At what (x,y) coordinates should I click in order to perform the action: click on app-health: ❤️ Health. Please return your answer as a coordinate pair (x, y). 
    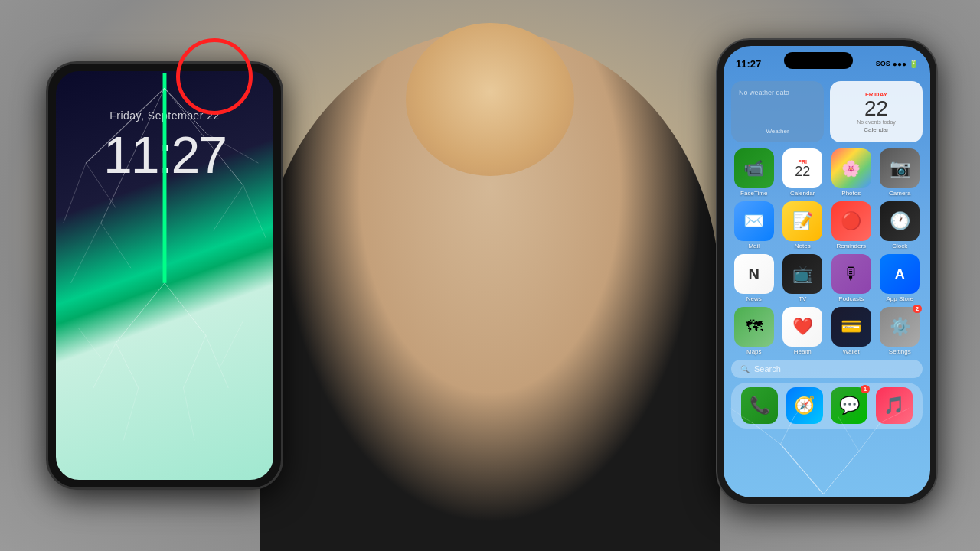
    Looking at the image, I should click on (803, 331).